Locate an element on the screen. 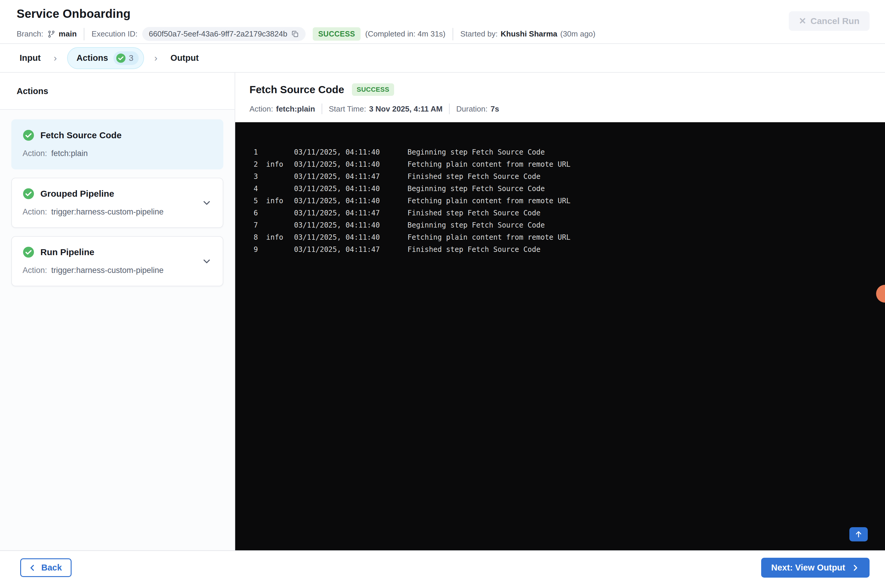  detail-duration-label: Duration: is located at coordinates (472, 109).